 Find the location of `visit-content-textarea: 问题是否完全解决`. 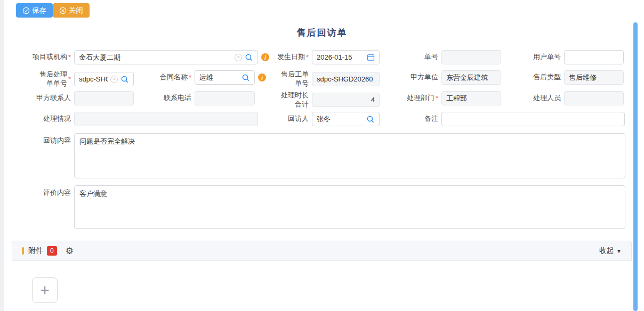

visit-content-textarea: 问题是否完全解决 is located at coordinates (350, 156).